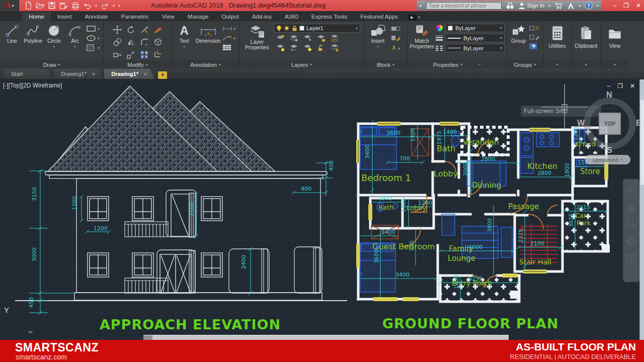  What do you see at coordinates (184, 41) in the screenshot?
I see `text-button: A Text ▾` at bounding box center [184, 41].